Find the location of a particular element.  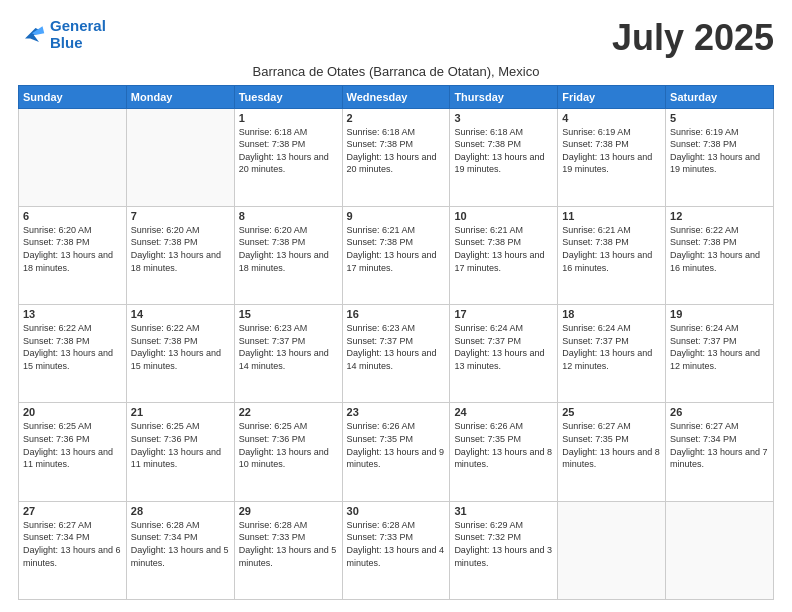

day-number: 11 is located at coordinates (612, 216).